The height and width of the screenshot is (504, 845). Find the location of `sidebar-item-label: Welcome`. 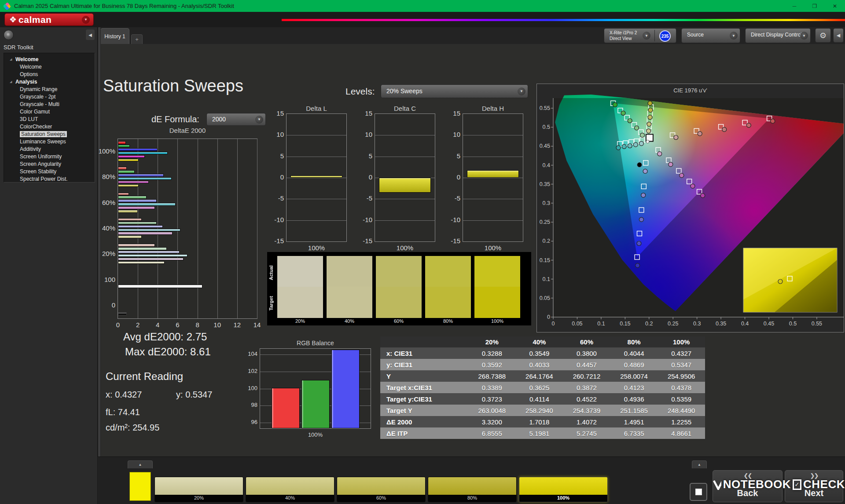

sidebar-item-label: Welcome is located at coordinates (31, 67).